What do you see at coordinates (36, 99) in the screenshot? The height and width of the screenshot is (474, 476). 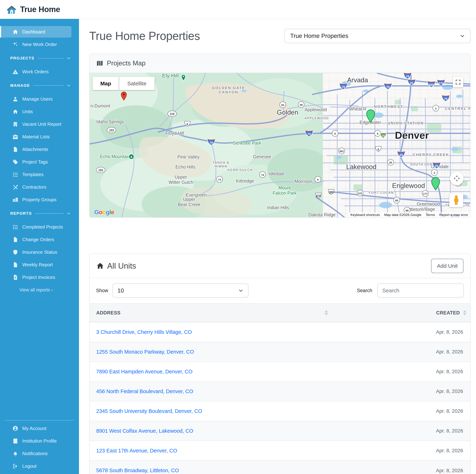 I see `sidebar-item-manage-users: Manage Users` at bounding box center [36, 99].